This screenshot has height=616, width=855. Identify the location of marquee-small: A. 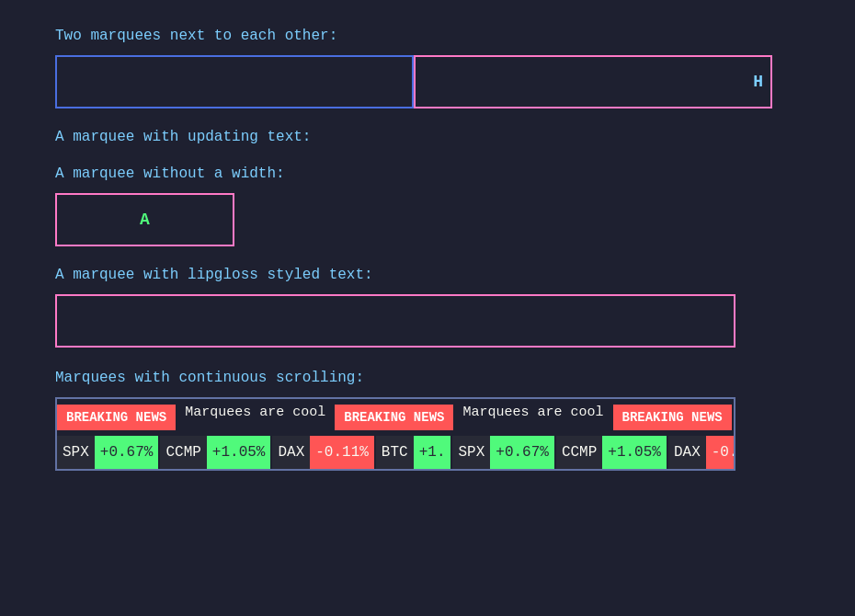
(145, 220).